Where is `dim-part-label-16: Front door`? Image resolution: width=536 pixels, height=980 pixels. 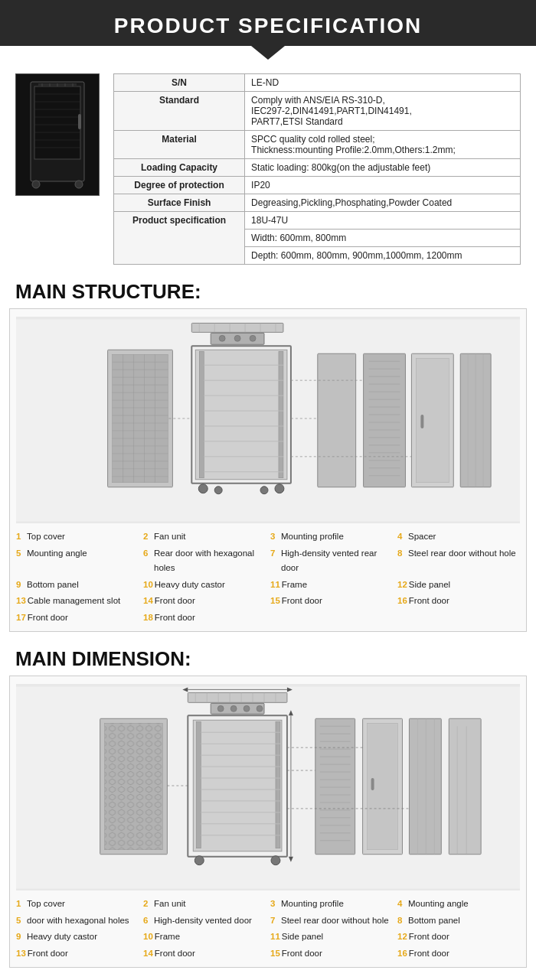
dim-part-label-16: Front door is located at coordinates (429, 954).